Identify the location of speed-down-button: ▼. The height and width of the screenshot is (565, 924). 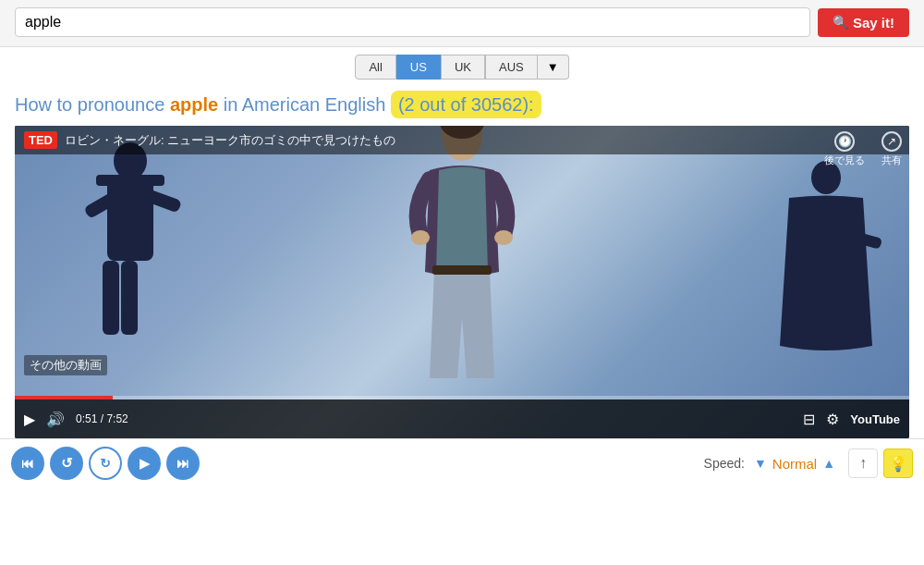
(760, 463).